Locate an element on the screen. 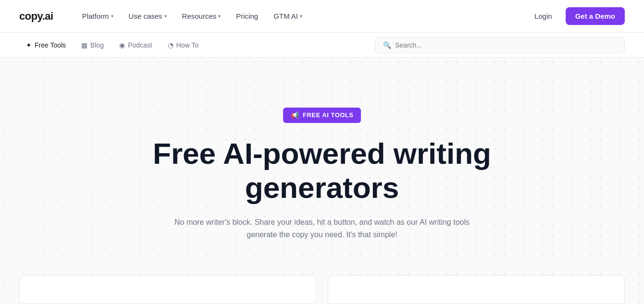  search-icon: 🔍 is located at coordinates (387, 45).